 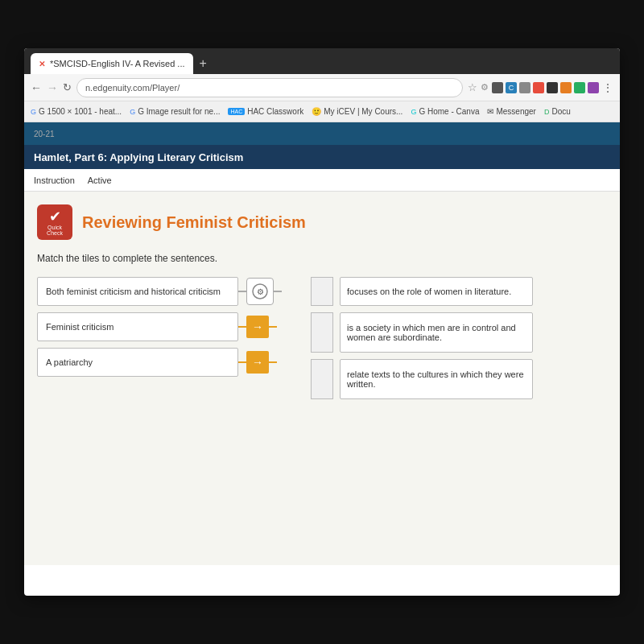 What do you see at coordinates (608, 88) in the screenshot?
I see `menu-dots: ⋮` at bounding box center [608, 88].